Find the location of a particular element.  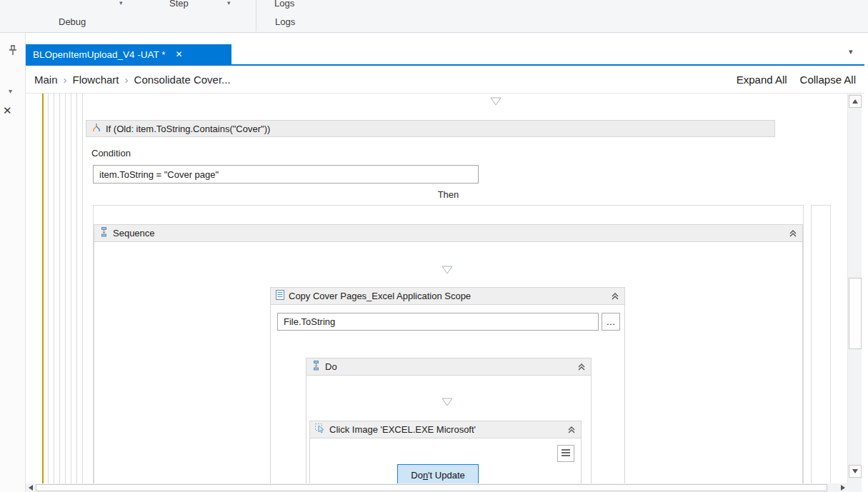

scroll-down-button is located at coordinates (855, 471).